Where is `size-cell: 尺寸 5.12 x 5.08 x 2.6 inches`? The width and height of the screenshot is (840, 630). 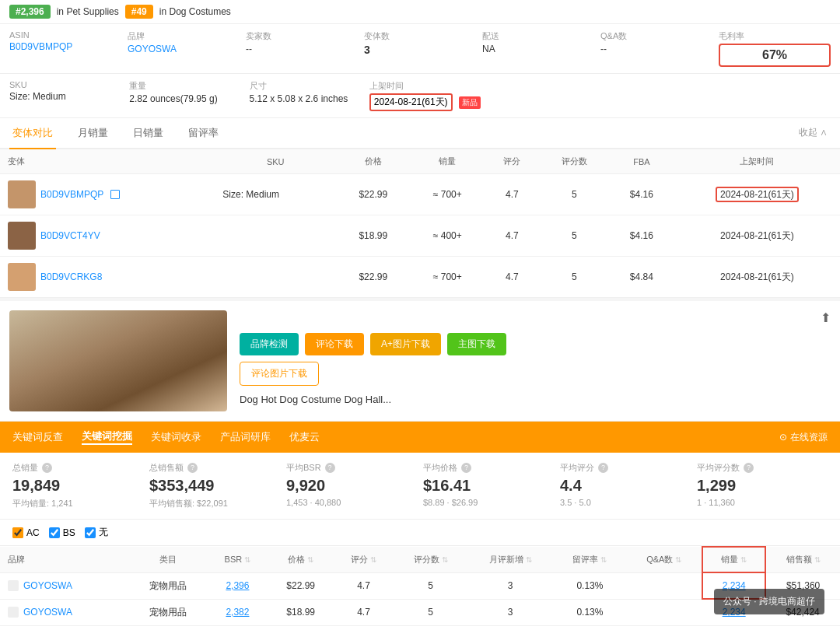
size-cell: 尺寸 5.12 x 5.08 x 2.6 inches is located at coordinates (306, 96).